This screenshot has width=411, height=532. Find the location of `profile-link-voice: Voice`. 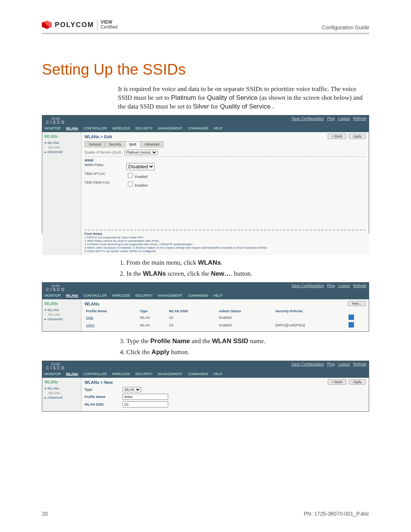

profile-link-voice: Voice is located at coordinates (90, 325).